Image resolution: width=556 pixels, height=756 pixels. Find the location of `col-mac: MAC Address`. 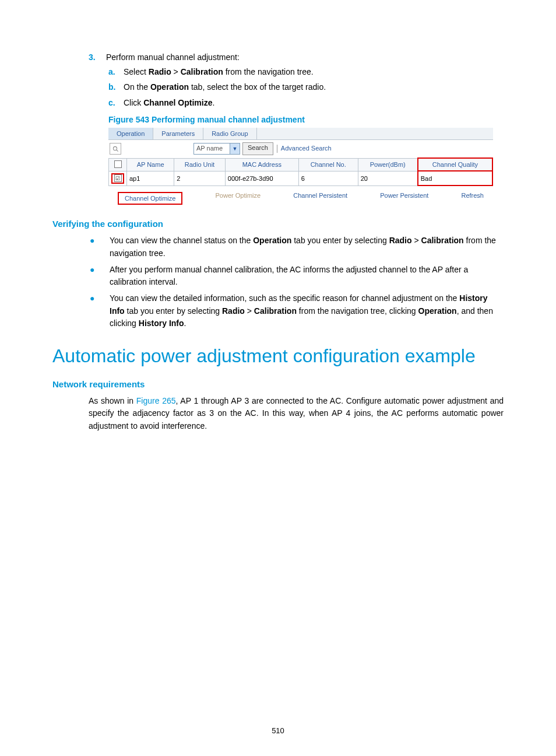

col-mac: MAC Address is located at coordinates (262, 164).